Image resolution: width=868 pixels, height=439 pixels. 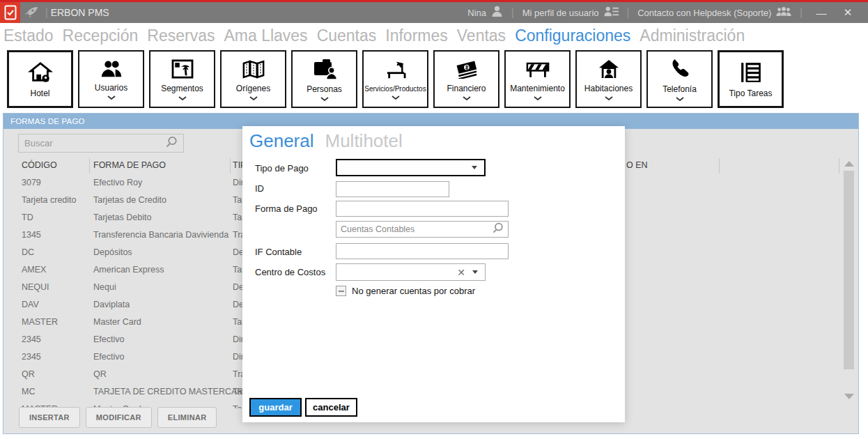 What do you see at coordinates (332, 407) in the screenshot?
I see `cancelar-button: cancelar` at bounding box center [332, 407].